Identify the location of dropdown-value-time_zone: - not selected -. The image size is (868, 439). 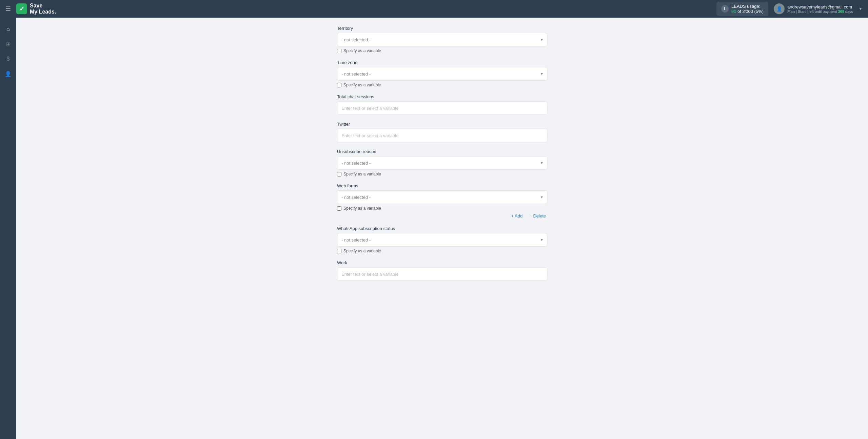
(356, 74).